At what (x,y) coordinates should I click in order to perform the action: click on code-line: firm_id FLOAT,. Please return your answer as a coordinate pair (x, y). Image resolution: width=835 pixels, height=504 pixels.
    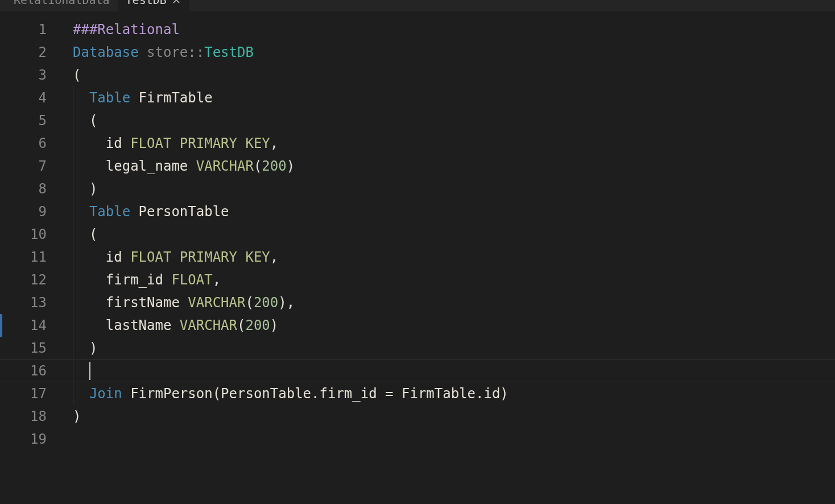
    Looking at the image, I should click on (454, 280).